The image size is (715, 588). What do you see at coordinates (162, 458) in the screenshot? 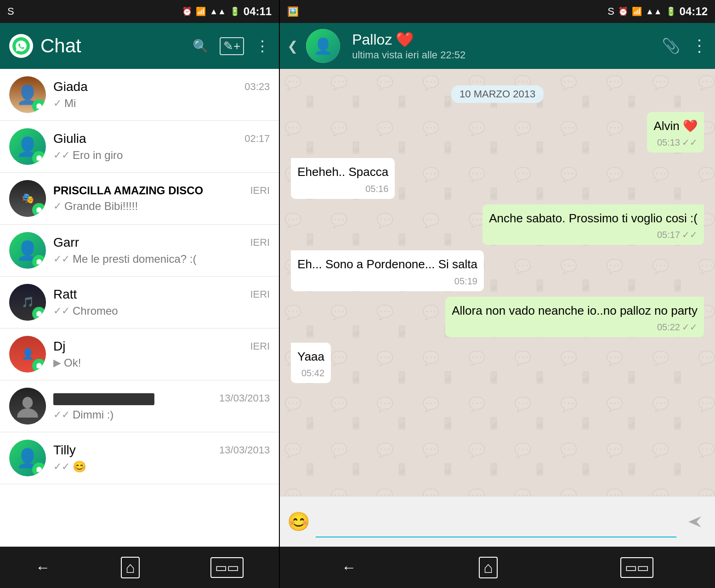
I see `chat-info-tilly: Tilly 13/03/2013 ✓✓ 😊` at bounding box center [162, 458].